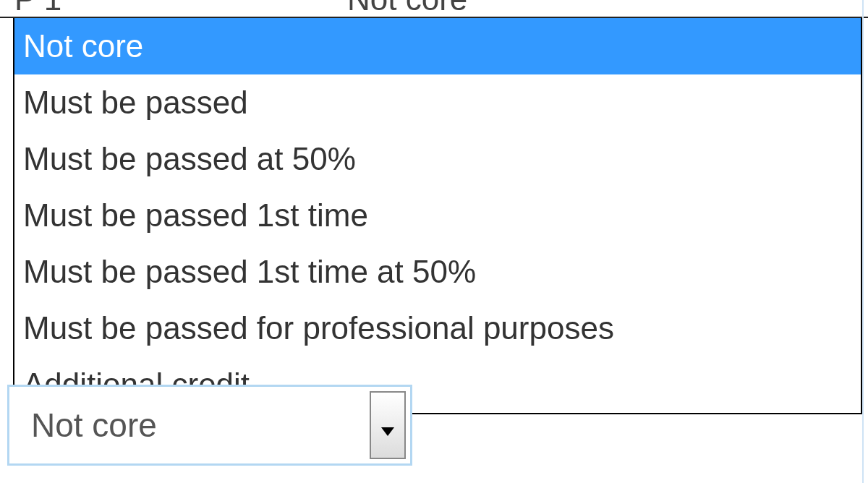 The height and width of the screenshot is (483, 868). I want to click on core-status-combobox: Not core, so click(210, 425).